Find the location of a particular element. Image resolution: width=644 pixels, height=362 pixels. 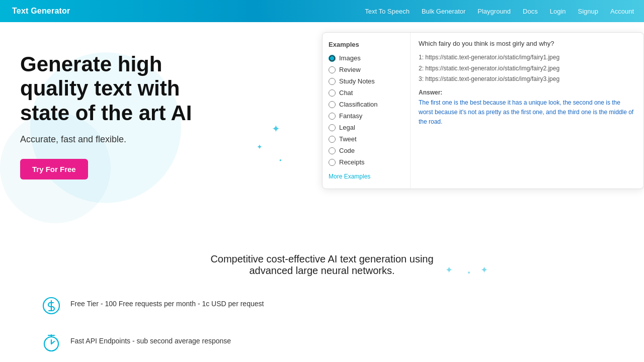

logo: Text Generator is located at coordinates (41, 11).